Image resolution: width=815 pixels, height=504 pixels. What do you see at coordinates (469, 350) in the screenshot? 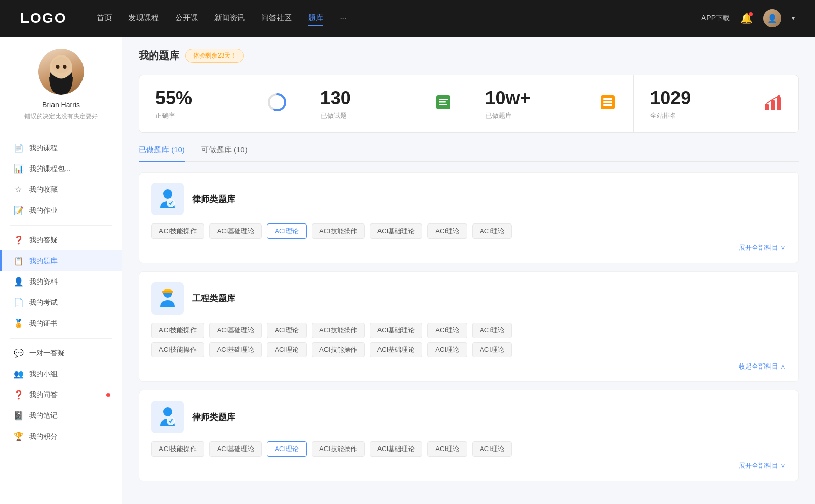
I see `card-engineer-tags-row2: ACI技能操作 ACI基础理论 ACI理论 ACI技能操作 ACI基础理论 AC…` at bounding box center [469, 350].